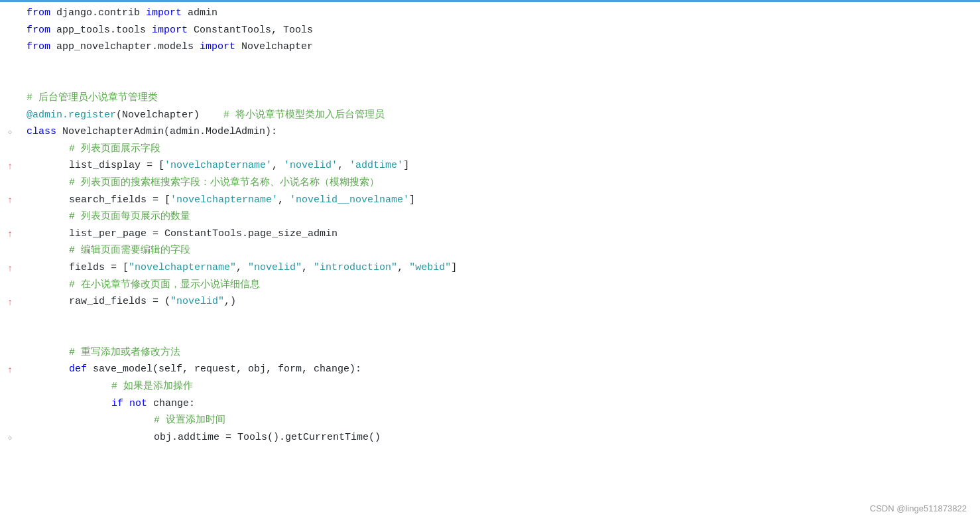 The height and width of the screenshot is (526, 980). What do you see at coordinates (503, 201) in the screenshot?
I see `code-line-12: search_fields = ['novelchaptername', 'no…` at bounding box center [503, 201].